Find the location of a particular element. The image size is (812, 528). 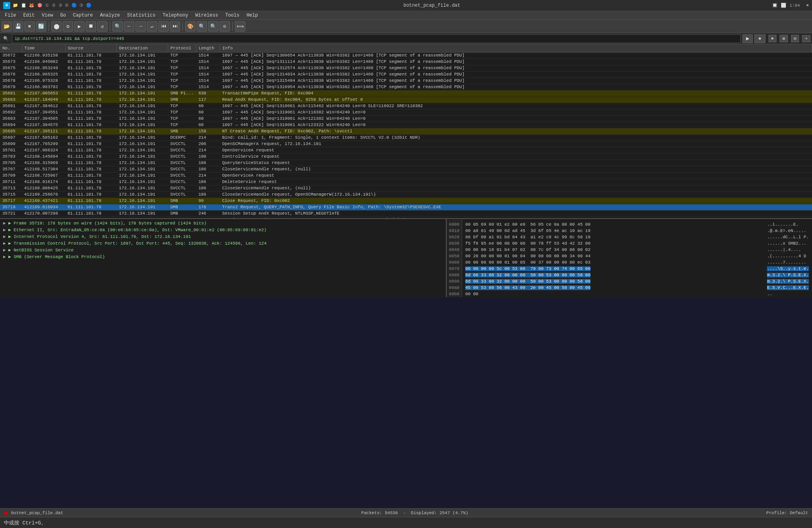

menu-item-wireless: Wireless is located at coordinates (207, 15).